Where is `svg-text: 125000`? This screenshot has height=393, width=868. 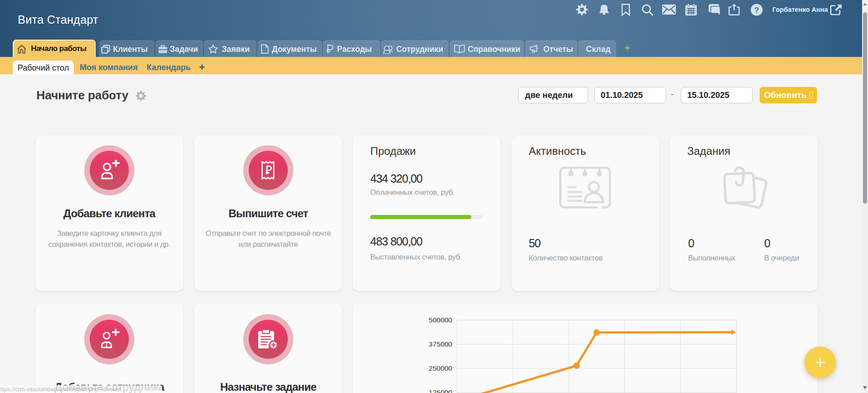 svg-text: 125000 is located at coordinates (440, 391).